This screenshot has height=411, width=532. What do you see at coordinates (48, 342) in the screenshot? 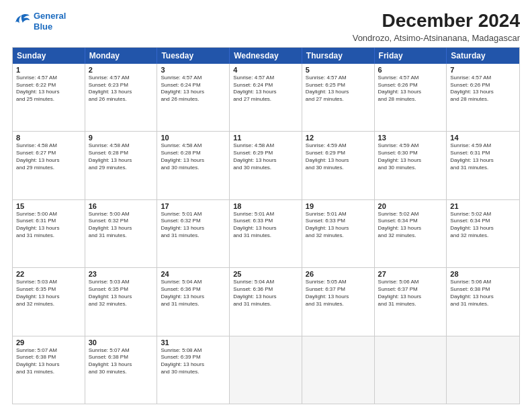
I see `day-number: 29` at bounding box center [48, 342].